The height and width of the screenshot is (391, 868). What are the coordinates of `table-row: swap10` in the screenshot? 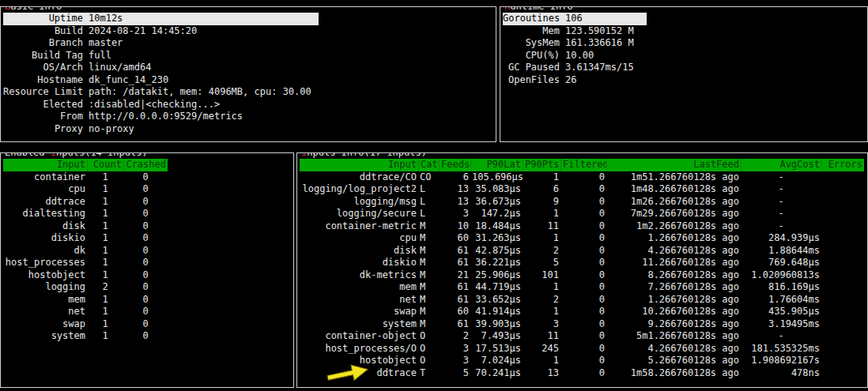 It's located at (147, 325).